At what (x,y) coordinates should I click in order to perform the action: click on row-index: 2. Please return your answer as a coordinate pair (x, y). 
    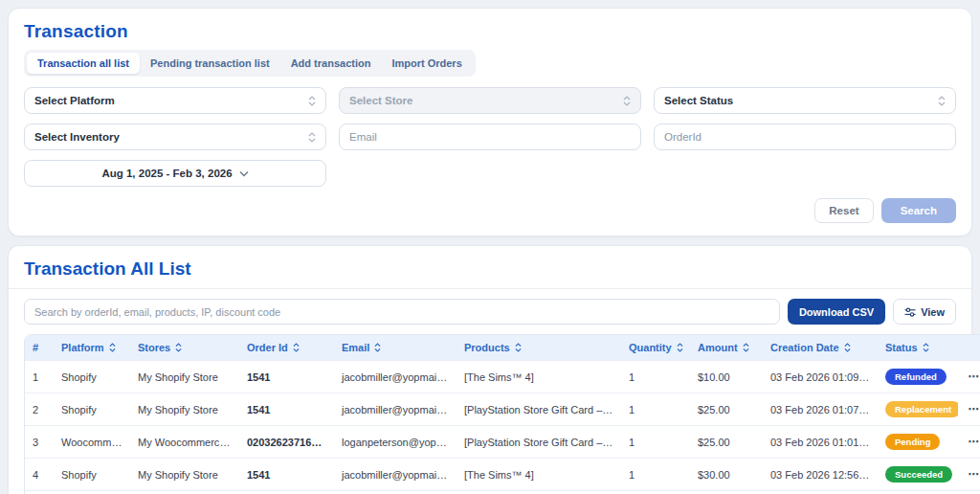
    Looking at the image, I should click on (39, 409).